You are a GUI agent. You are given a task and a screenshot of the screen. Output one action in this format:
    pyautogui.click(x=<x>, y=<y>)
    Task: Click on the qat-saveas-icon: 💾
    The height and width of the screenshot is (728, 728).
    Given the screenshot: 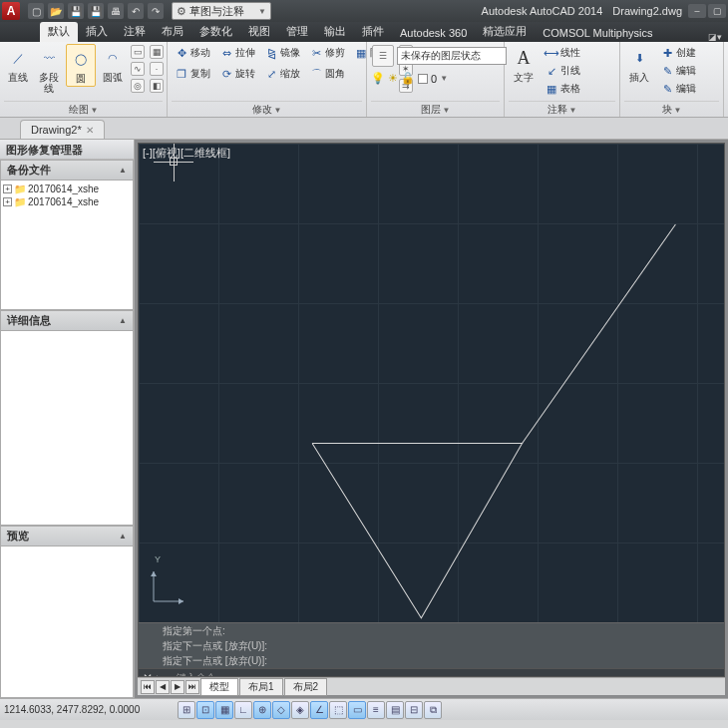 What is the action you would take?
    pyautogui.click(x=96, y=11)
    